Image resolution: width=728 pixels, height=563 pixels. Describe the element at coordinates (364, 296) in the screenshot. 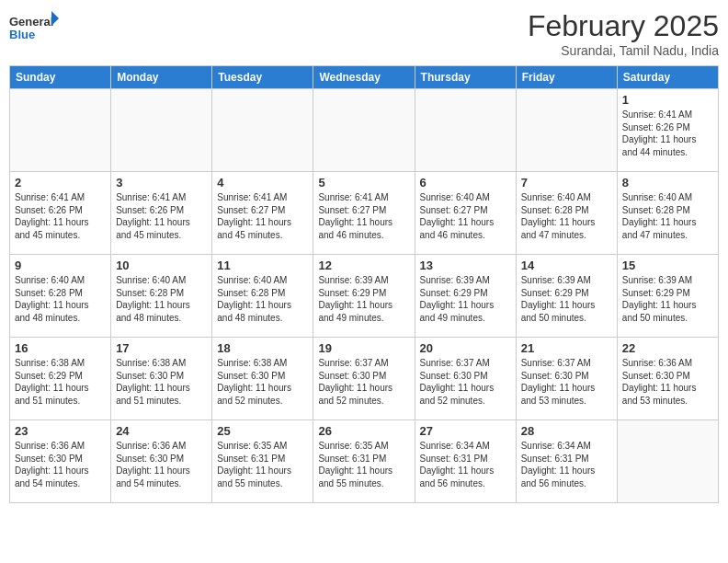

I see `calendar-cell: 12Sunrise: 6:39 AMSunset: 6:29 PMDayligh…` at that location.